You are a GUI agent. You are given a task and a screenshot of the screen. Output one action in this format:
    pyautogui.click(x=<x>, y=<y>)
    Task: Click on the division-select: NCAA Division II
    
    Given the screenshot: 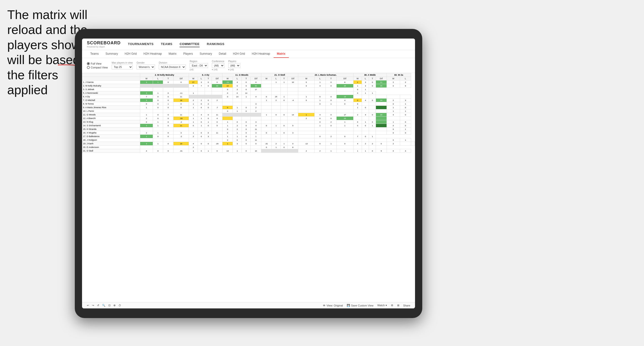 What is the action you would take?
    pyautogui.click(x=172, y=67)
    